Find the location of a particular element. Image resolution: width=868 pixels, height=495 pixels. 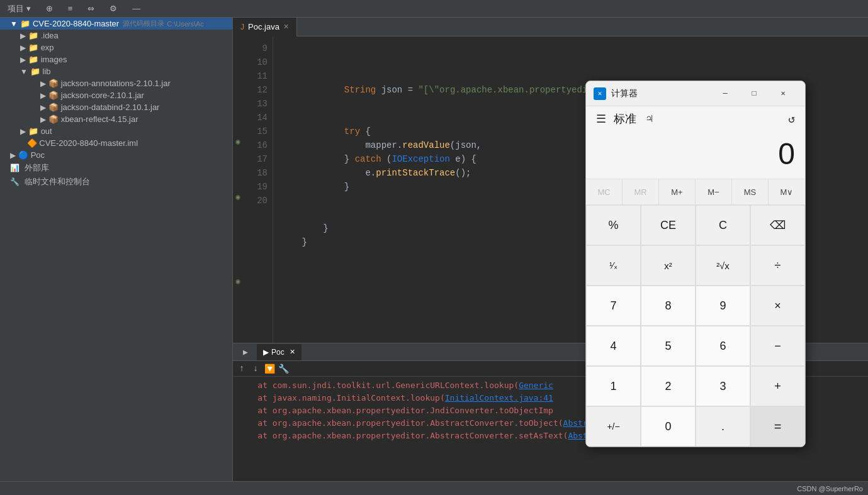

chevron-down-icon: ▼ is located at coordinates (24, 72).